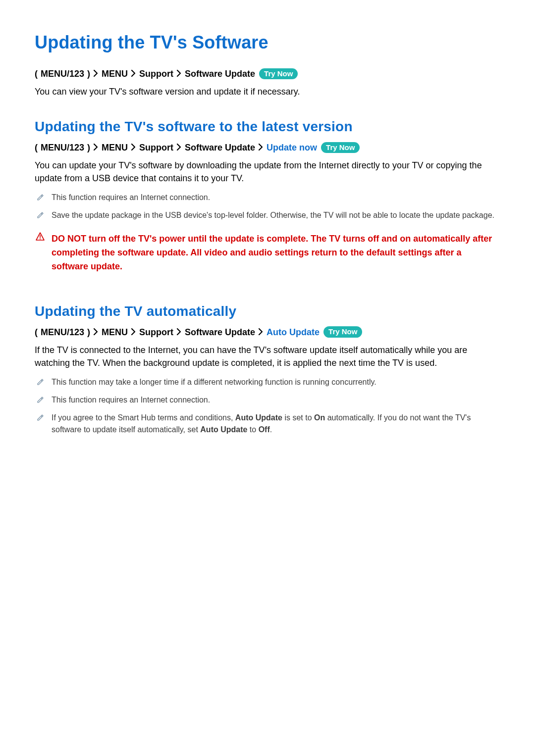 This screenshot has width=535, height=756. I want to click on note-text: This function may take a longer time if …, so click(214, 382).